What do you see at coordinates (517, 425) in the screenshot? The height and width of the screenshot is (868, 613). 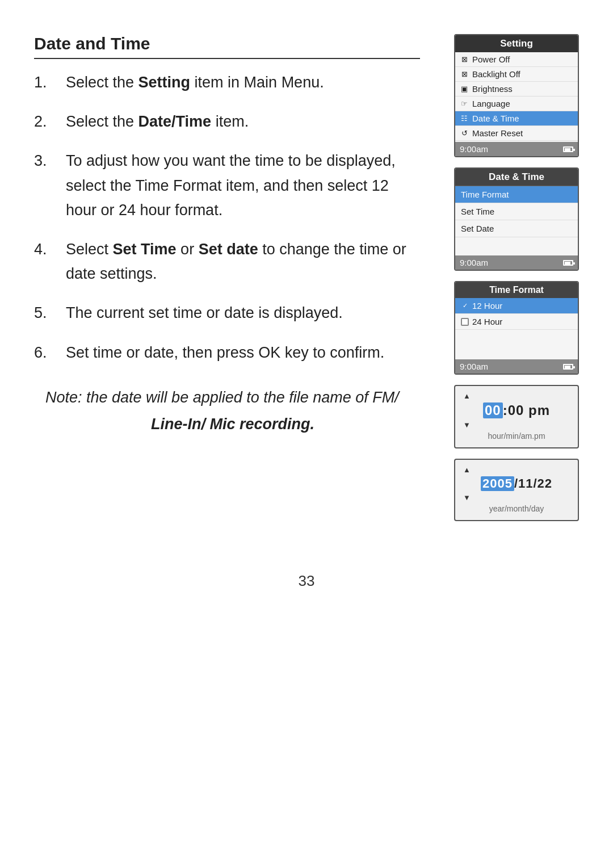 I see `arrow-down-icon: ▼` at bounding box center [517, 425].